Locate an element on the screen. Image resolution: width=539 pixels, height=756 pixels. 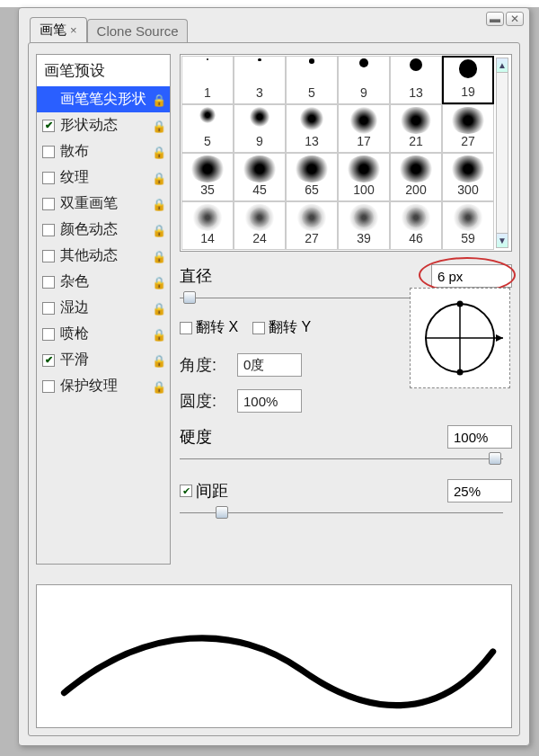
brush-cell-14: 14 is located at coordinates (208, 226).